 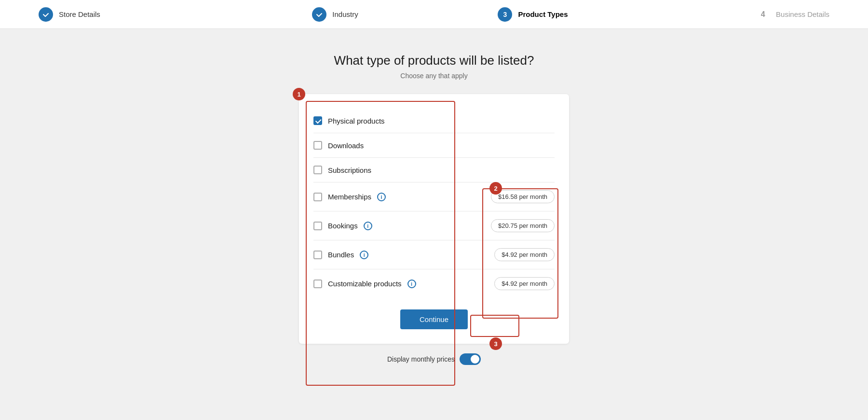 What do you see at coordinates (364, 255) in the screenshot?
I see `info-icon-bundles: i` at bounding box center [364, 255].